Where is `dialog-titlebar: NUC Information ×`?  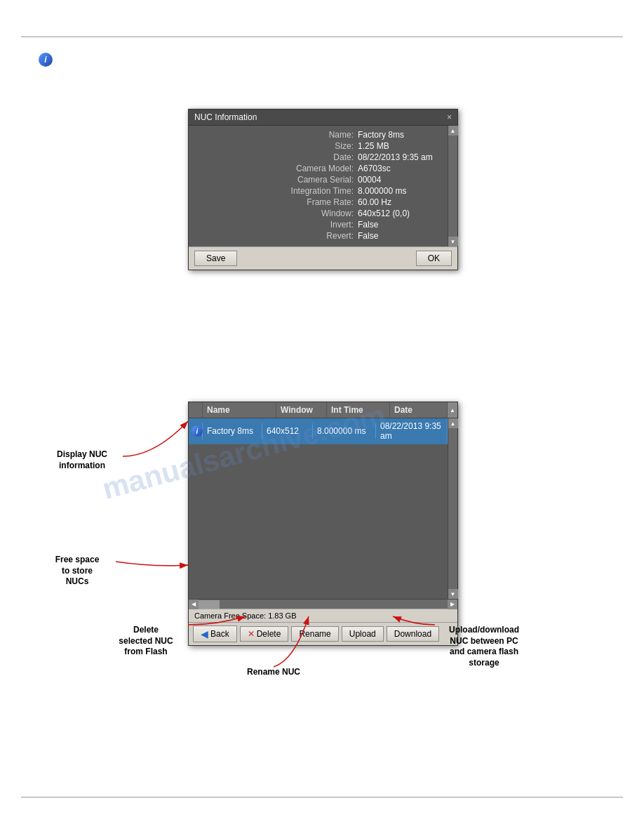
dialog-titlebar: NUC Information × is located at coordinates (323, 118).